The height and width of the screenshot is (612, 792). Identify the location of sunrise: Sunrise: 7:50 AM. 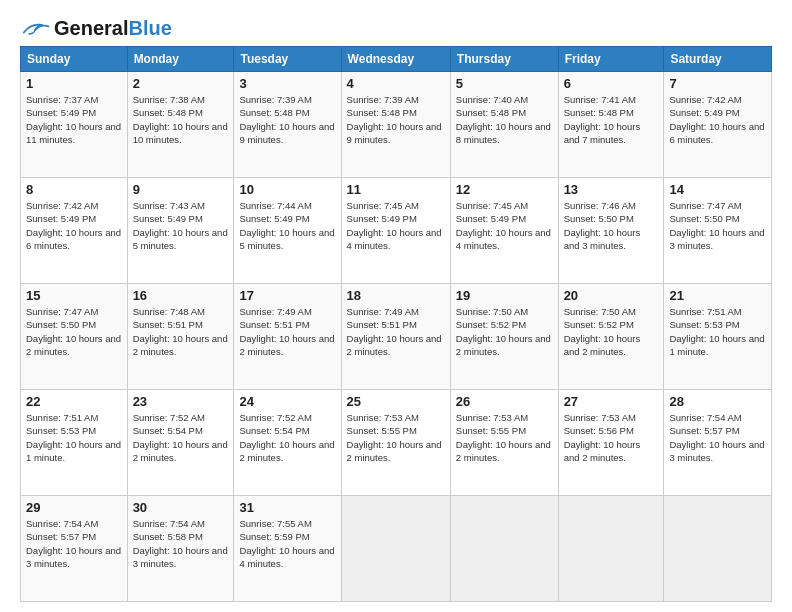
(492, 312).